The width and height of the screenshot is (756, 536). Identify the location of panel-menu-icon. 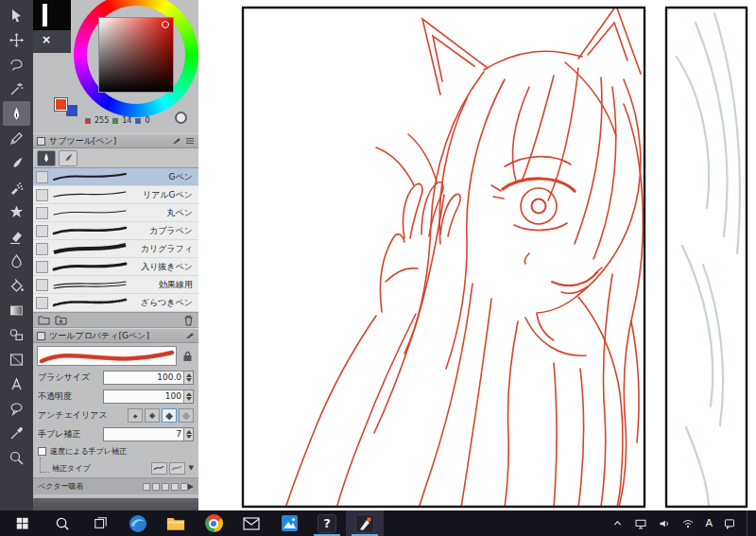
(190, 141).